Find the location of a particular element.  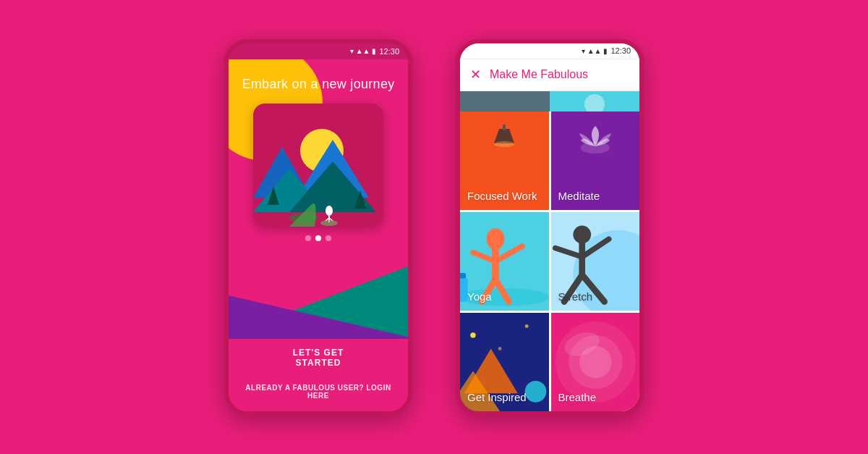

activity-focused-work: Focused Work is located at coordinates (505, 161).